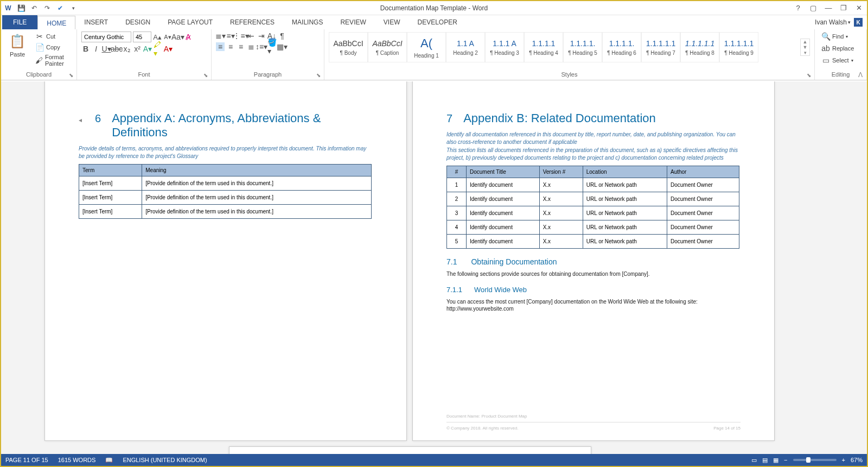 This screenshot has width=868, height=467. I want to click on font-family-select, so click(106, 37).